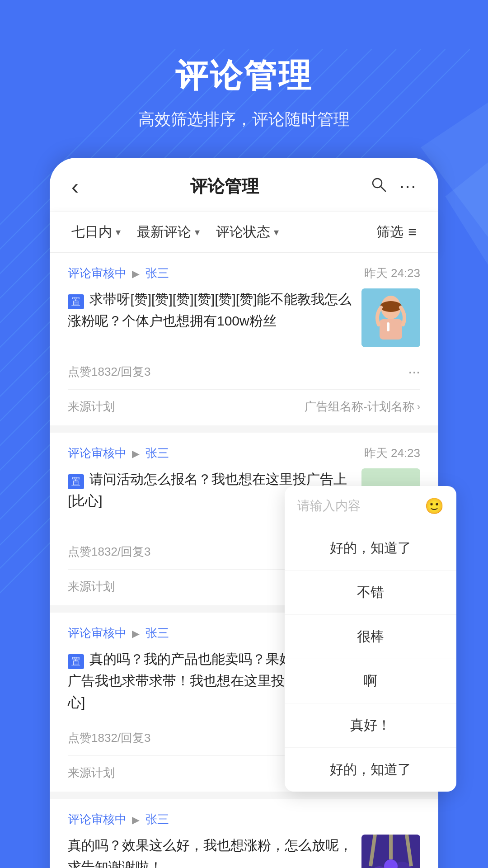 The height and width of the screenshot is (868, 488). Describe the element at coordinates (210, 851) in the screenshot. I see `comment-text-area-4: 真的吗？效果这么好，我也想涨粉，怎么放呢，求告知谢谢啦！` at that location.